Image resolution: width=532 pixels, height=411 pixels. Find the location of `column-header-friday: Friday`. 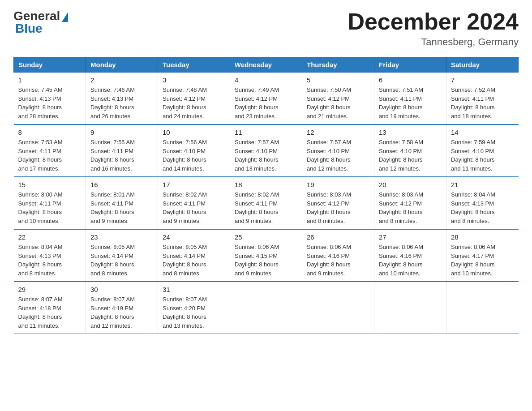

column-header-friday: Friday is located at coordinates (410, 65).